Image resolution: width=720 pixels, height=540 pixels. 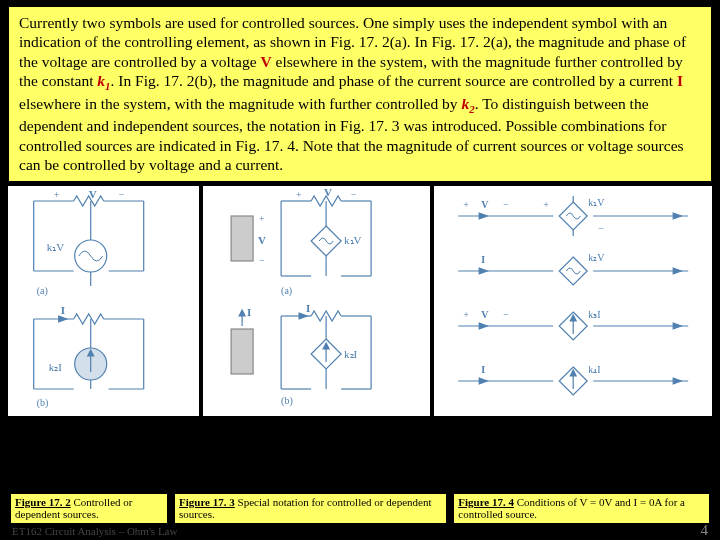 I want to click on fig3a-lv: V, so click(x=263, y=240).